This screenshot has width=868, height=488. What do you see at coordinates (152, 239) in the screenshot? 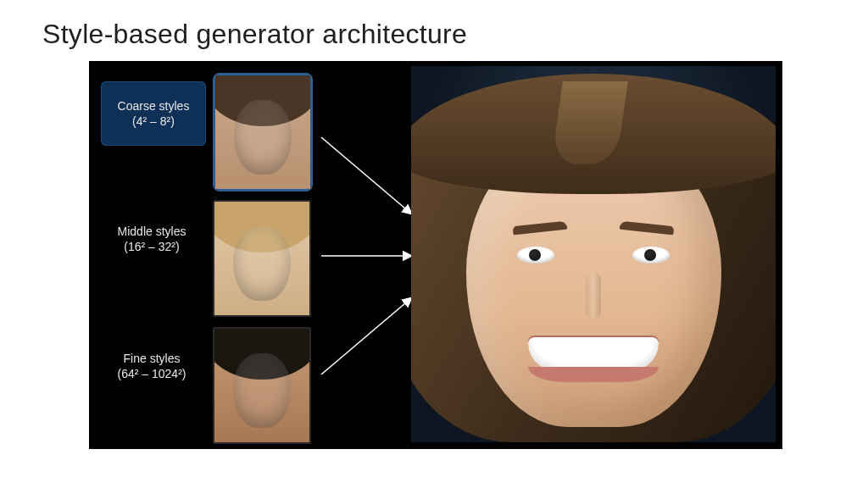
I see `level-label-middle: Middle styles (16² – 32²)` at bounding box center [152, 239].